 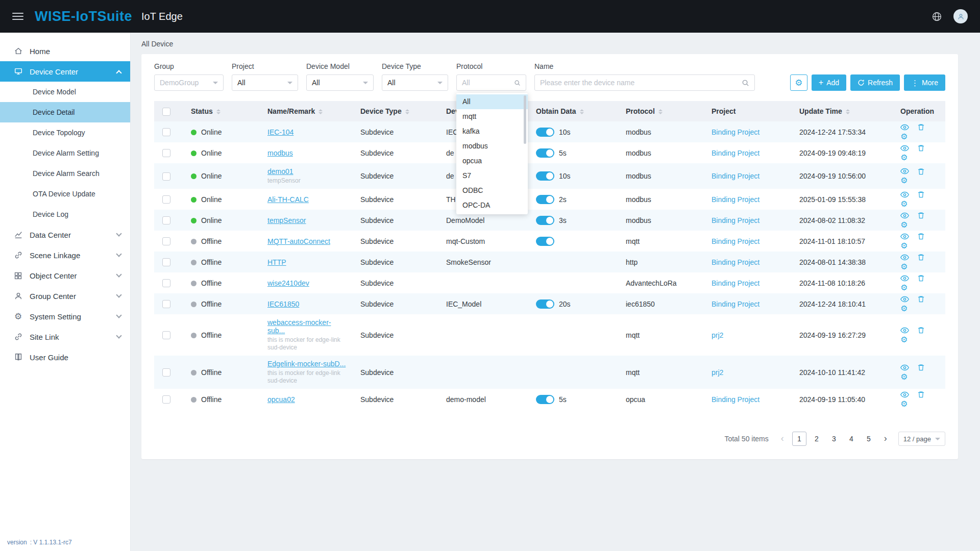 What do you see at coordinates (299, 241) in the screenshot?
I see `device-name-link: MQTT-autoConnect` at bounding box center [299, 241].